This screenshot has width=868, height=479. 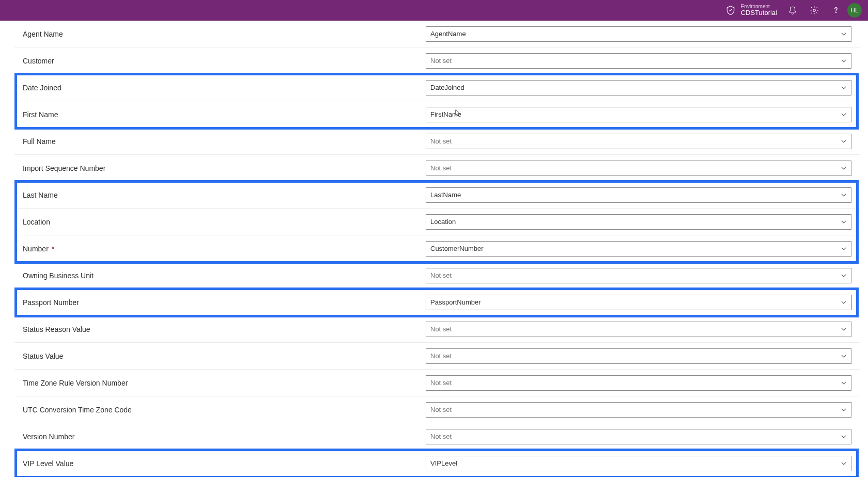 I want to click on field-value-cell: VIPLevel, so click(x=639, y=464).